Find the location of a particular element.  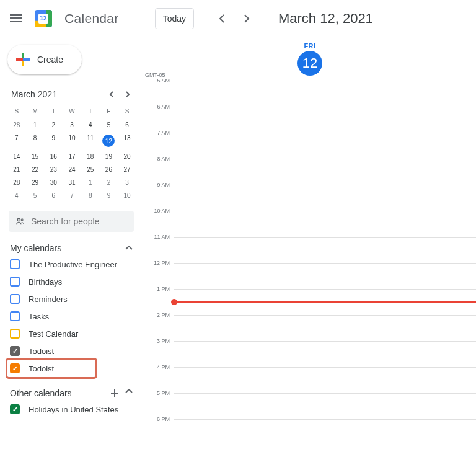

mini-calendar-title: March 2021 is located at coordinates (34, 94).